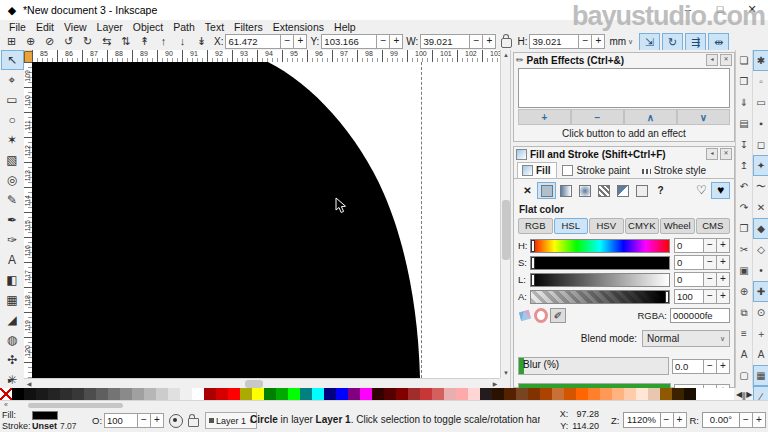  I want to click on h-plus-button: +, so click(598, 42).